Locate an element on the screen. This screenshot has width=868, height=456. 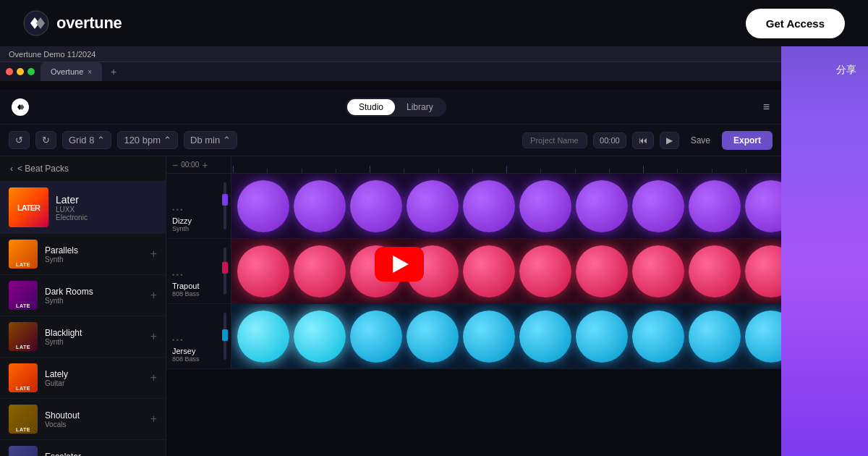
redo-button: ↻ is located at coordinates (46, 140).